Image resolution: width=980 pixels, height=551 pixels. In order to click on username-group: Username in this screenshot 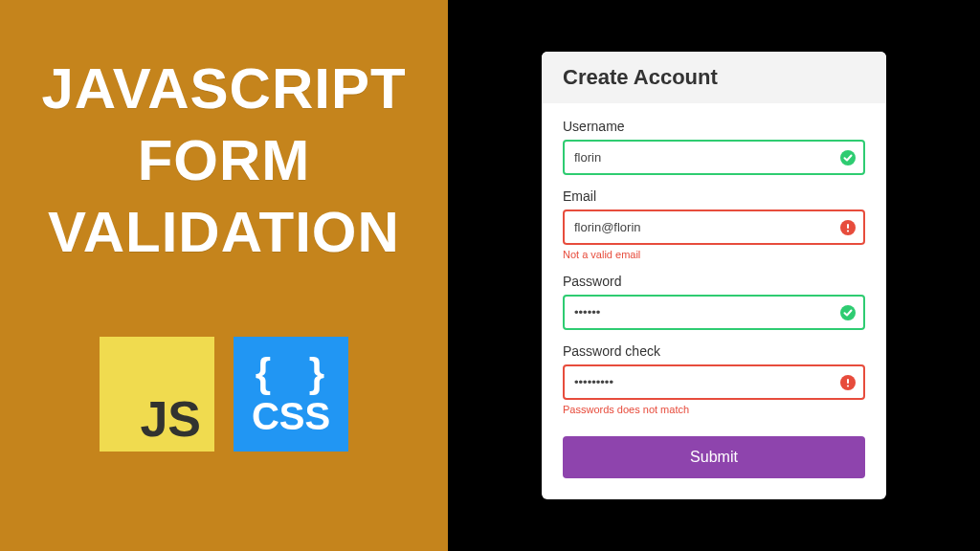, I will do `click(714, 147)`.